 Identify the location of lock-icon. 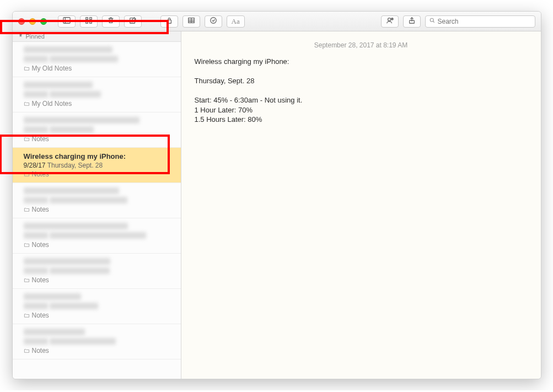
(169, 21).